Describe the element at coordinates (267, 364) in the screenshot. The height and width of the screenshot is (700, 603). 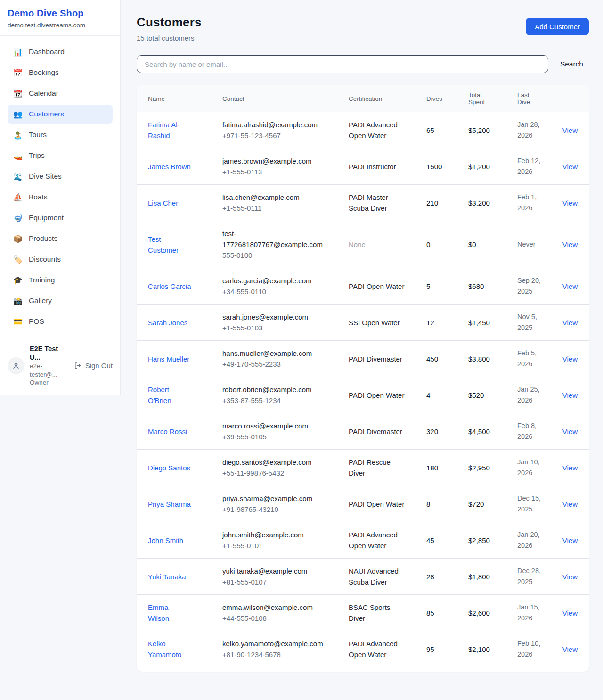
I see `customer-phone: +49-170-555-2233` at that location.